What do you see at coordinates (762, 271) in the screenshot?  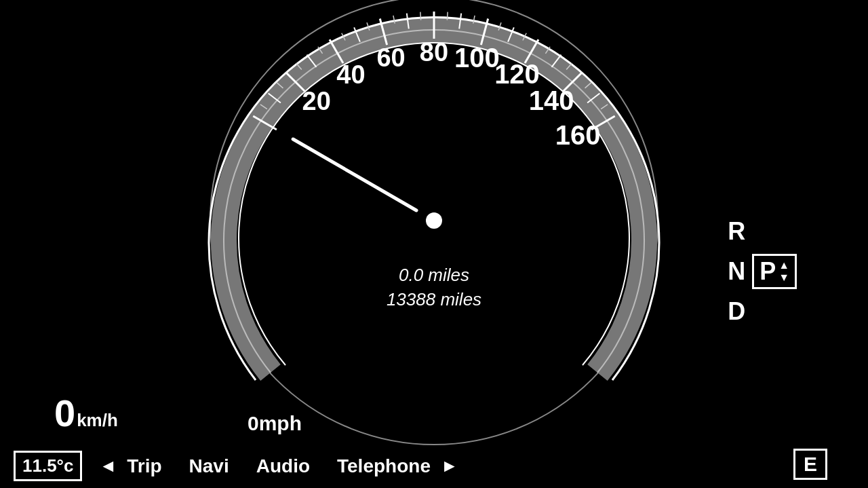 I see `gear-indicator: R N P ▲ ▼ D` at bounding box center [762, 271].